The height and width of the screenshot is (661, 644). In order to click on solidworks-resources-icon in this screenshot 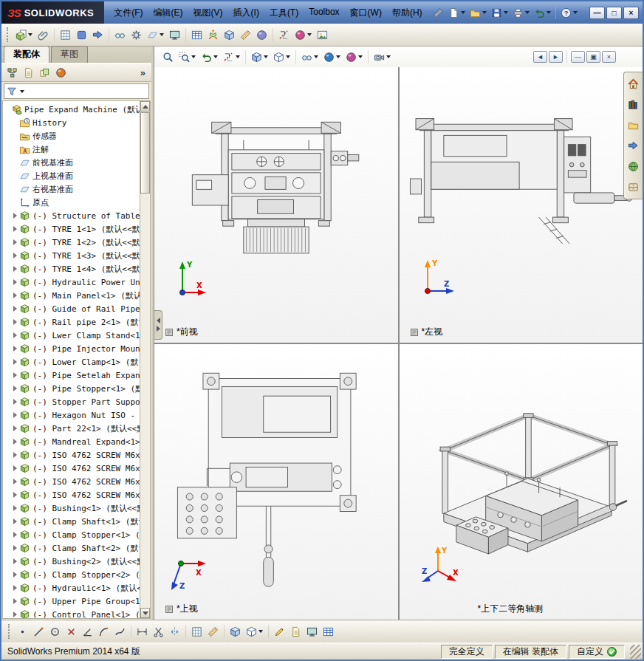, I will do `click(634, 84)`.